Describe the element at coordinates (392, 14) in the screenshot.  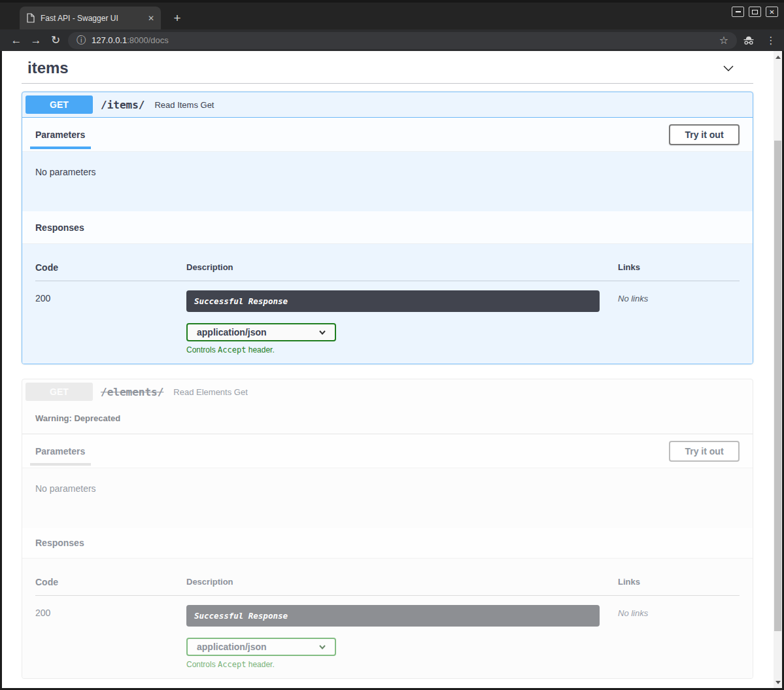
I see `browser-titlebar: Fast API - Swagger UI ✕ + ✕` at that location.